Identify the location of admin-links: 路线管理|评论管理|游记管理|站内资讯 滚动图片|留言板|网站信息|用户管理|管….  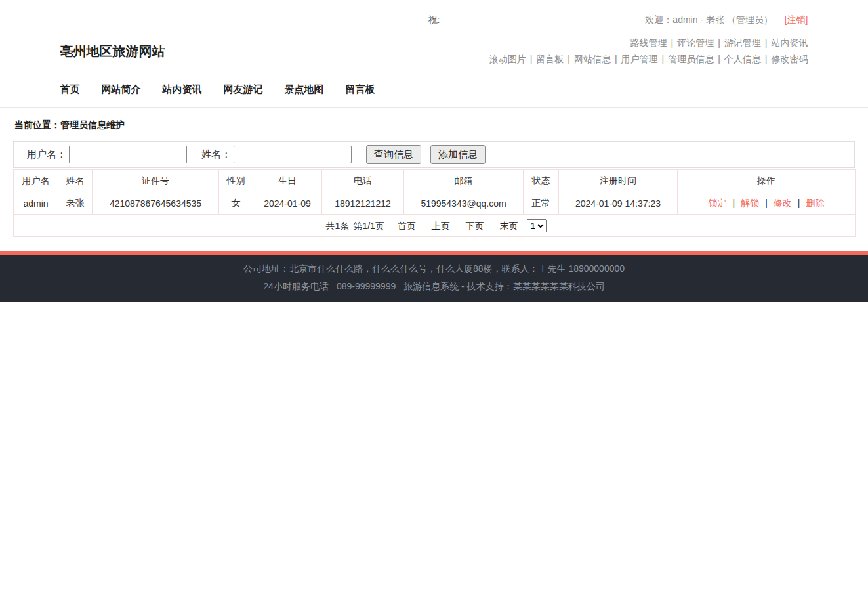
(649, 51).